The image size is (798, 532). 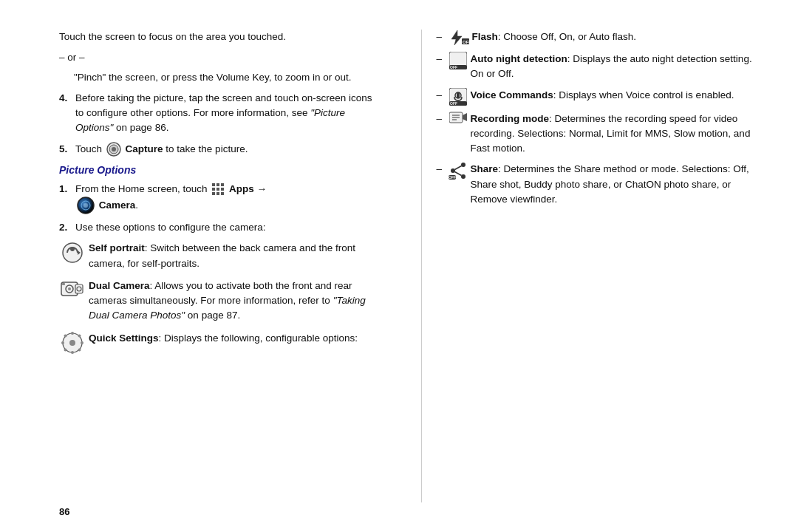 I want to click on share-text: Share: Determines the Share method or mo…, so click(x=613, y=185).